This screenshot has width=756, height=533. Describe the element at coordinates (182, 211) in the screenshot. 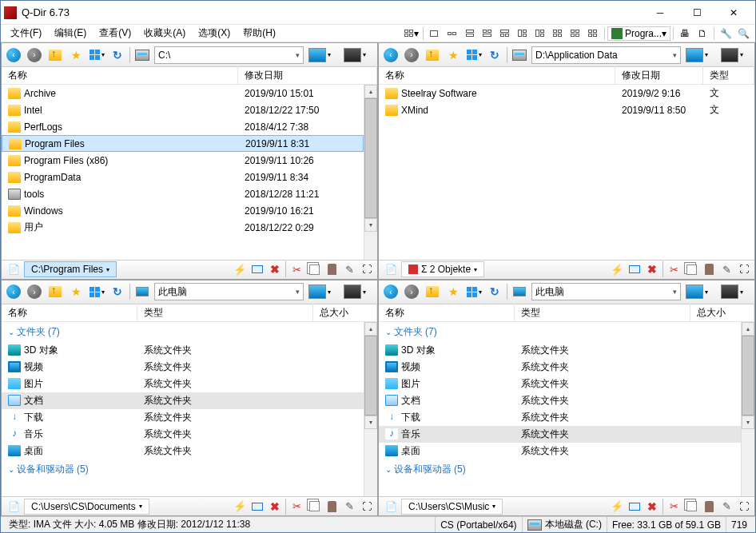

I see `file-row: Windows2019/9/10 16:21` at that location.